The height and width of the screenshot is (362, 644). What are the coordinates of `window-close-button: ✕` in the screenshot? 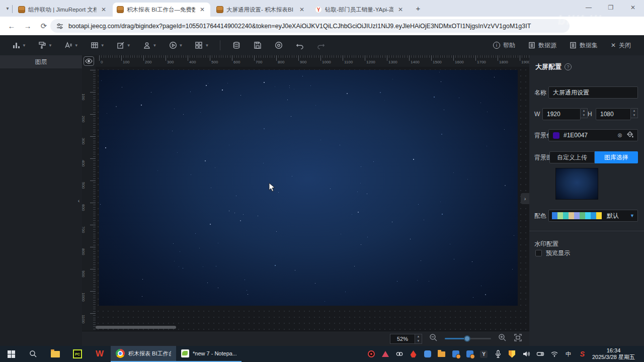 It's located at (633, 8).